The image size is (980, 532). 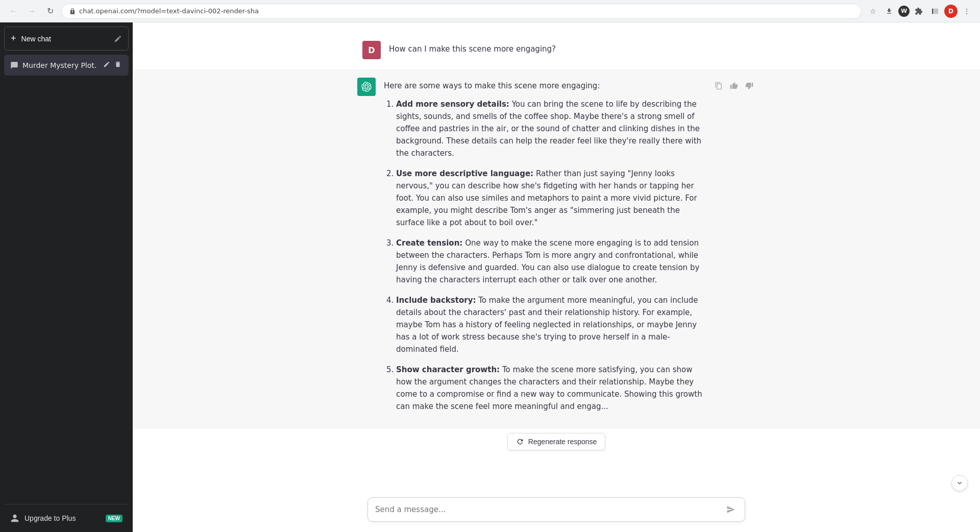 What do you see at coordinates (50, 11) in the screenshot?
I see `reload-button: ↻` at bounding box center [50, 11].